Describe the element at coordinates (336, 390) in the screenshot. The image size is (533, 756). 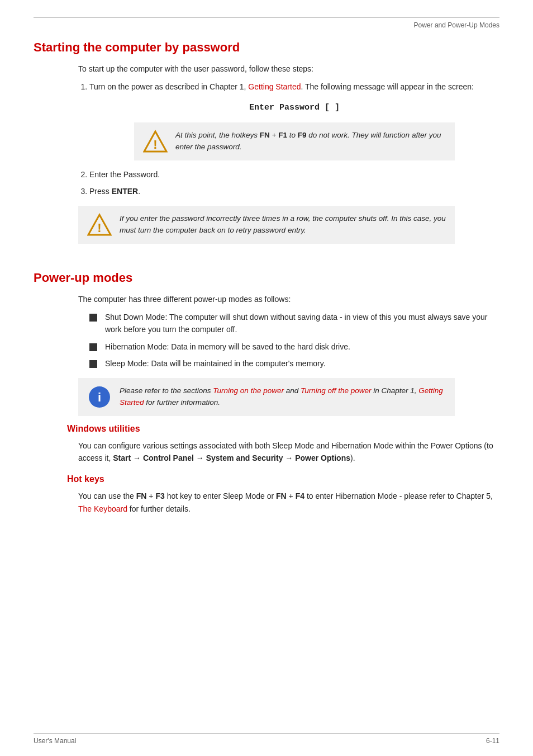
I see `turning-off-link: Turning off the power` at that location.